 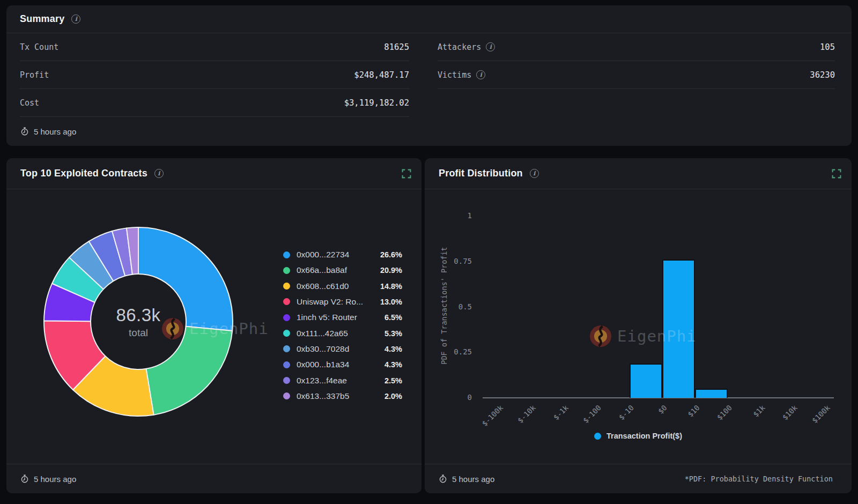 I want to click on legend-item: Uniswap V2: Ro...13.0%, so click(x=343, y=302).